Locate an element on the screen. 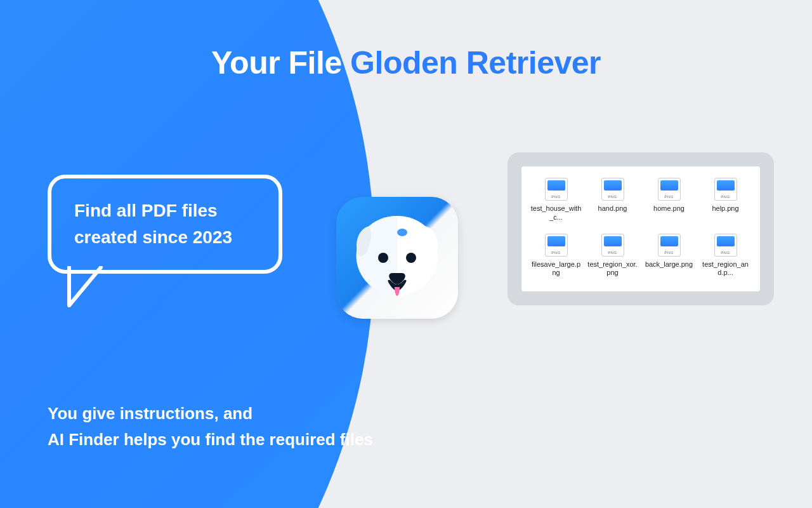 This screenshot has width=812, height=508. speech-bubble-tail-icon is located at coordinates (89, 288).